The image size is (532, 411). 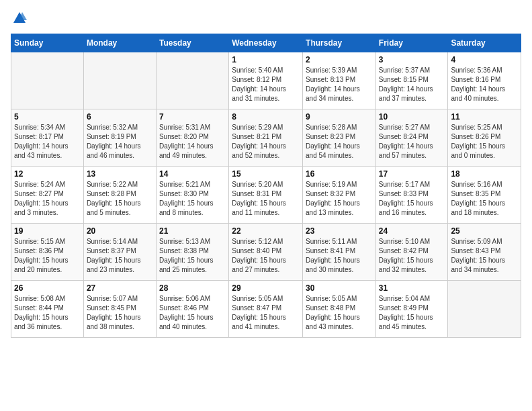 I want to click on day-info: Sunrise: 5:04 AMSunset: 8:49 PMDaylight:…, so click(x=412, y=313).